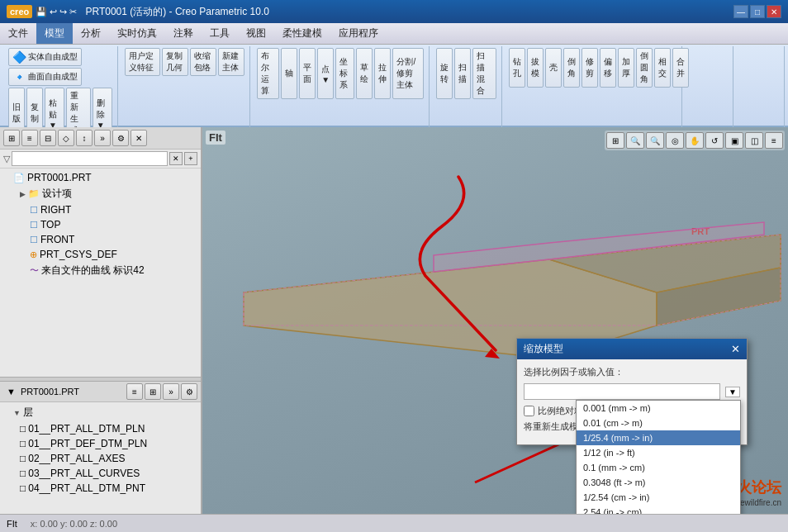 The image size is (788, 532). What do you see at coordinates (84, 138) in the screenshot?
I see `panel-btn-updown: ↕` at bounding box center [84, 138].